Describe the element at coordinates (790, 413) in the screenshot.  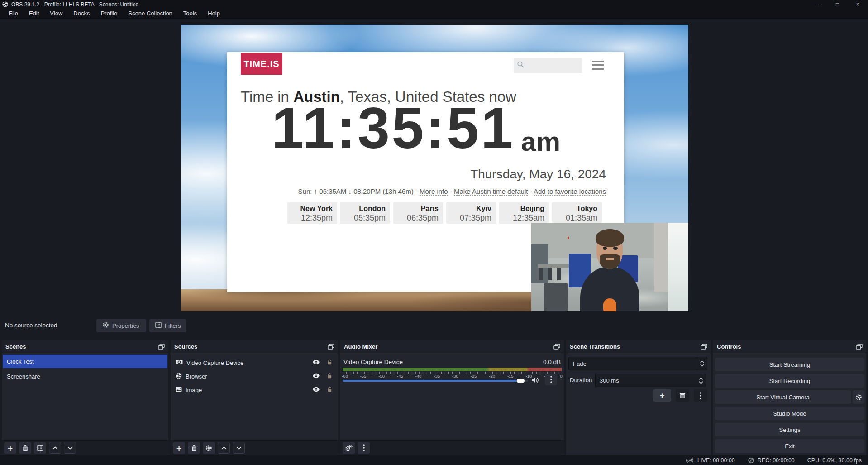
I see `studio-mode-button: Studio Mode` at that location.